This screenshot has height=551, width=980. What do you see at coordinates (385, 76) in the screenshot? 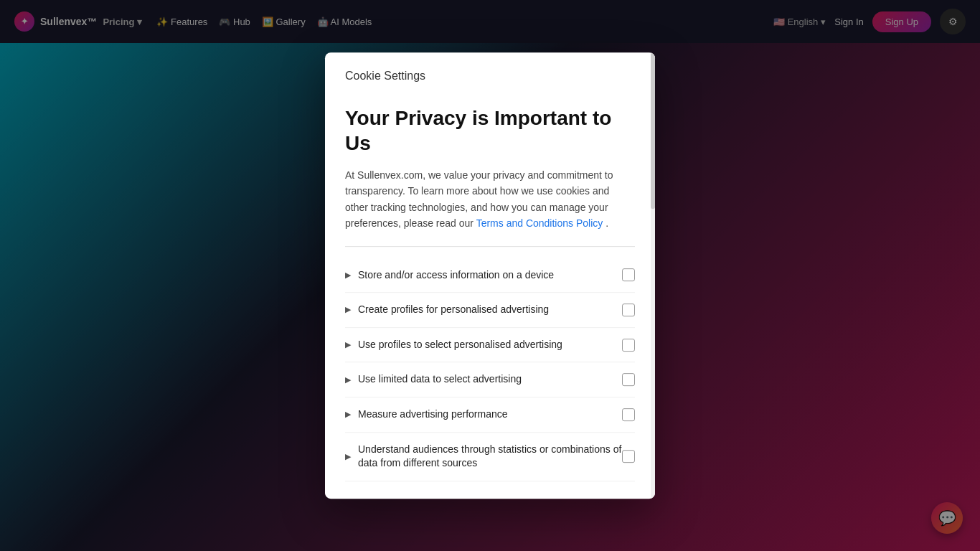
I see `modal-title: Cookie Settings` at bounding box center [385, 76].